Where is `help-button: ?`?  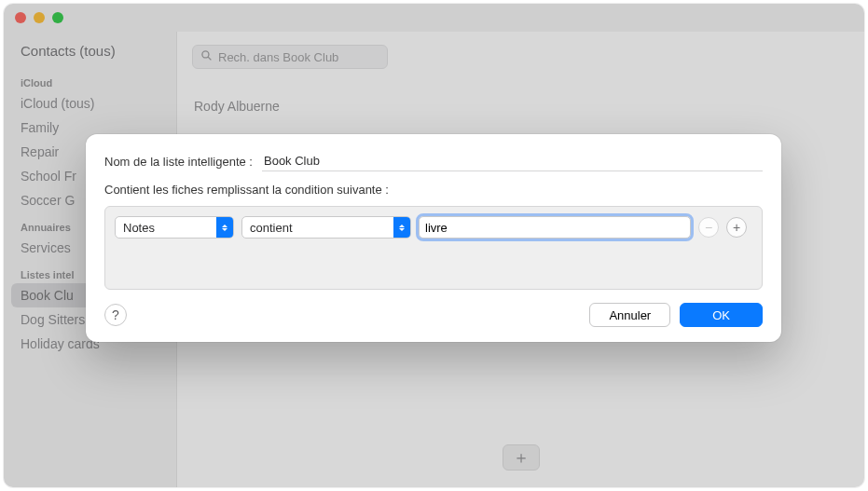
help-button: ? is located at coordinates (116, 315).